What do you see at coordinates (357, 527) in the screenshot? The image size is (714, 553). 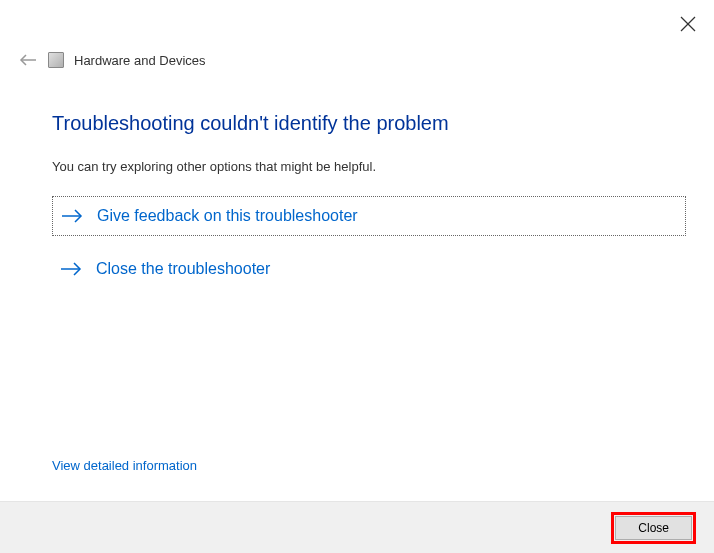 I see `footer-bar: Close` at bounding box center [357, 527].